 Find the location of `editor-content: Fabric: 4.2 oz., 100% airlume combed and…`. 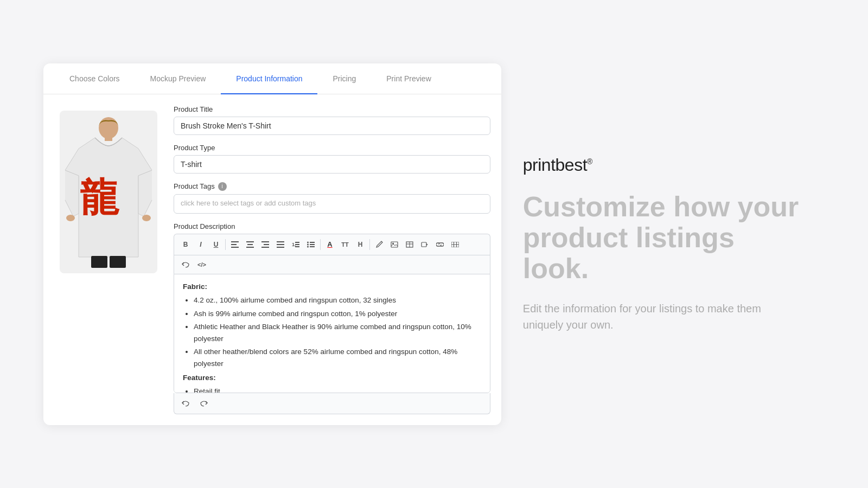

editor-content: Fabric: 4.2 oz., 100% airlume combed and… is located at coordinates (332, 333).